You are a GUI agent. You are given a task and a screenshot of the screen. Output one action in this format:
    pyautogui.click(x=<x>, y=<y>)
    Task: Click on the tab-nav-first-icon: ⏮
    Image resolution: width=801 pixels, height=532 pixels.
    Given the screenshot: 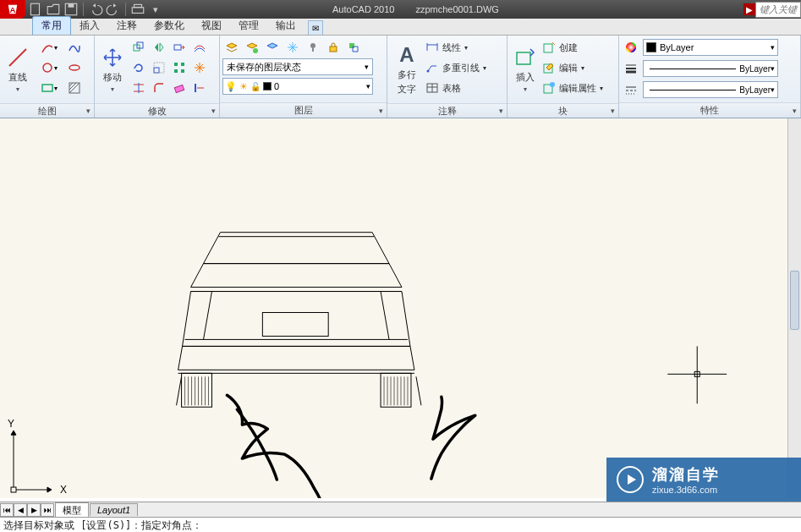 What is the action you would take?
    pyautogui.click(x=7, y=510)
    